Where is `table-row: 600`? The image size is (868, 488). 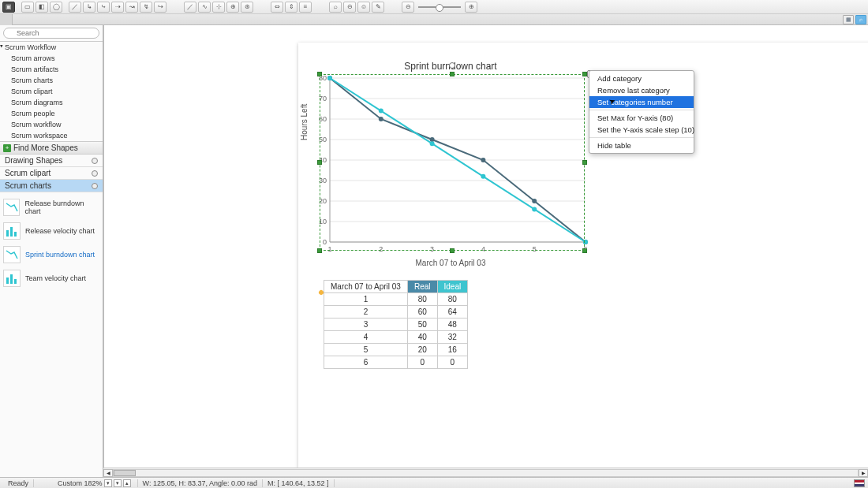 table-row: 600 is located at coordinates (396, 363).